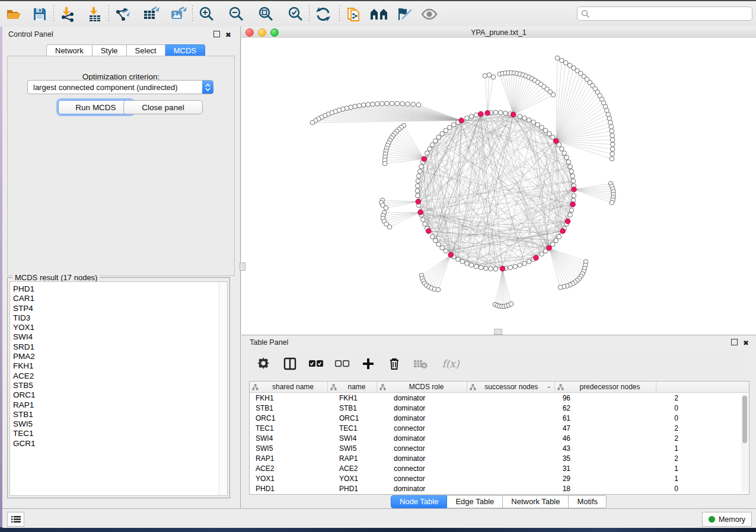  Describe the element at coordinates (361, 459) in the screenshot. I see `cell-name: RAP1` at that location.